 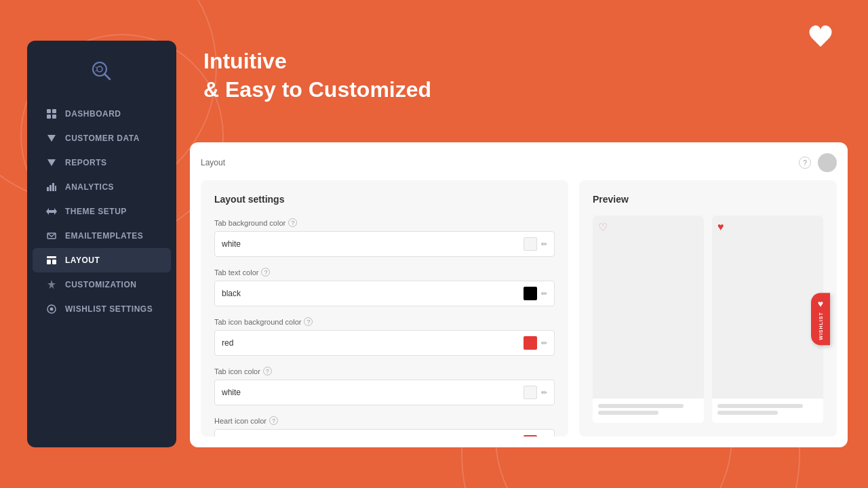 I want to click on tab-icon-swatch, so click(x=530, y=392).